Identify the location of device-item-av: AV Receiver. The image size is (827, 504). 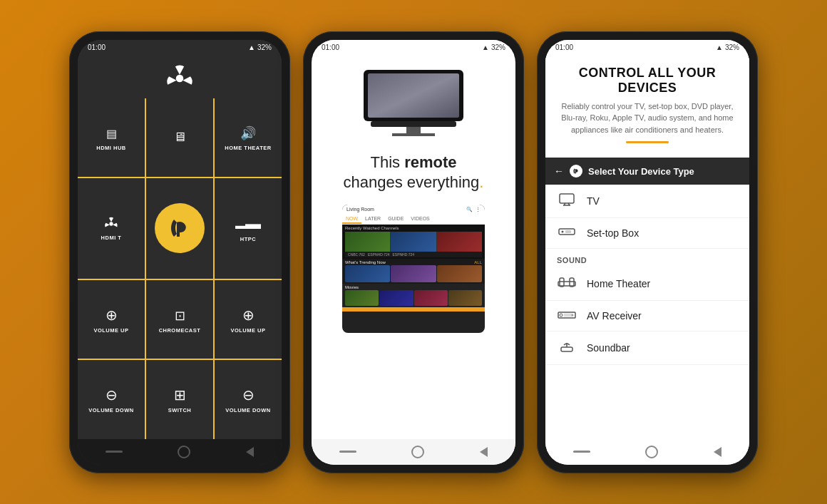
(647, 317).